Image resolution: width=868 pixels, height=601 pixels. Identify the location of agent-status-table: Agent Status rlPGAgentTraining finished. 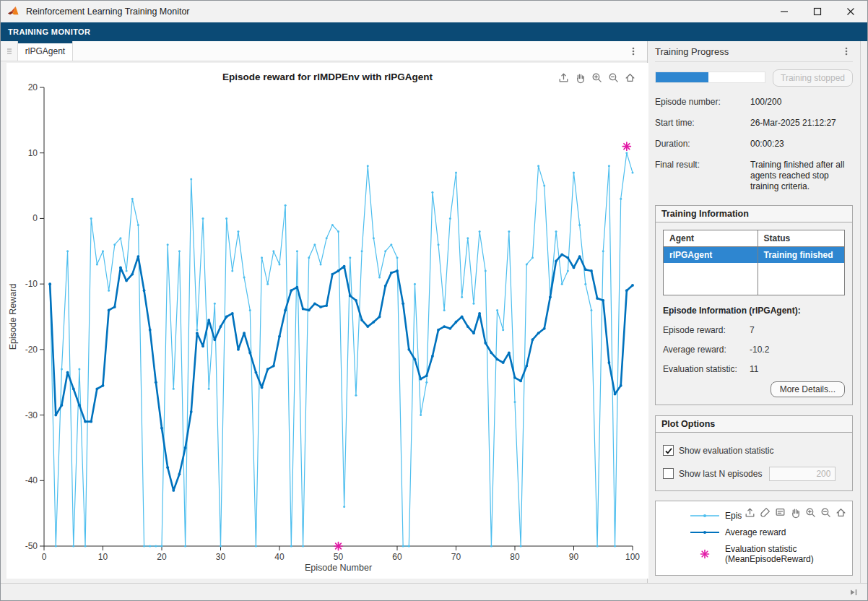
(754, 263).